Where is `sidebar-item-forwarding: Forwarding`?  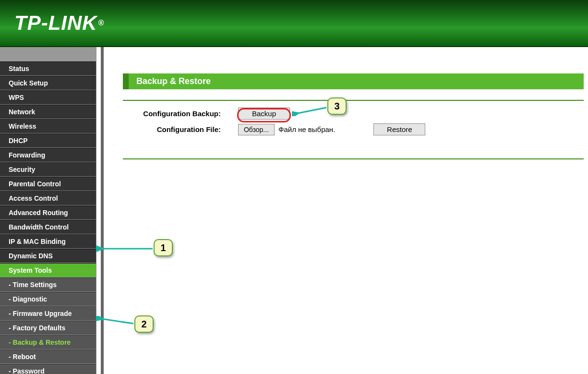 sidebar-item-forwarding: Forwarding is located at coordinates (48, 155).